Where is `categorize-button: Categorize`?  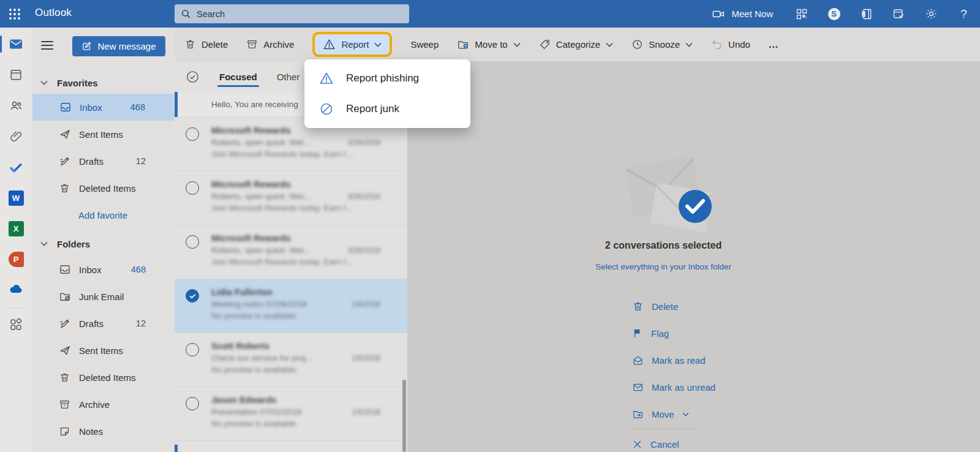
categorize-button: Categorize is located at coordinates (576, 44).